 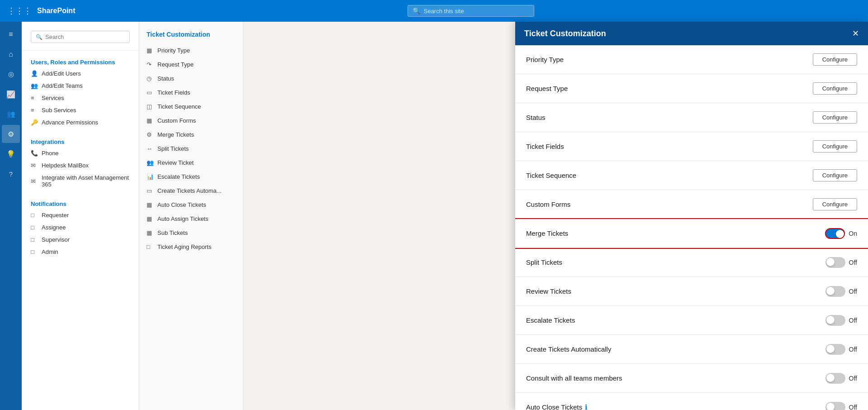 I want to click on settings-item-escalate-tickets: 📊 Escalate Tickets, so click(x=191, y=176).